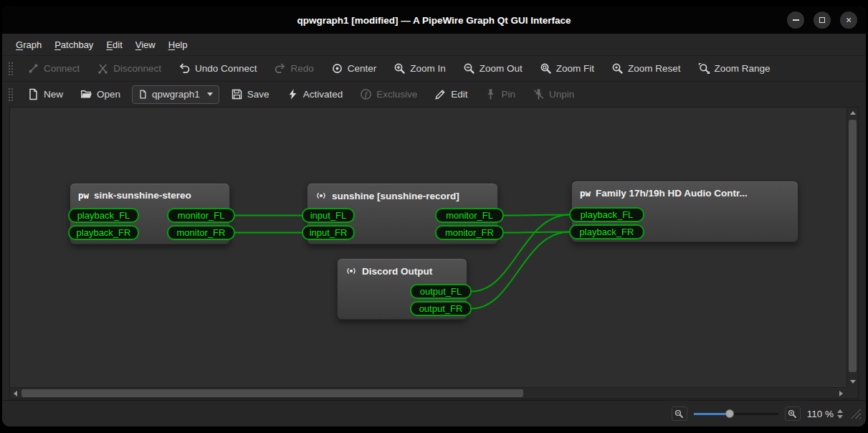 This screenshot has height=433, width=868. Describe the element at coordinates (100, 95) in the screenshot. I see `open-button: Open` at that location.